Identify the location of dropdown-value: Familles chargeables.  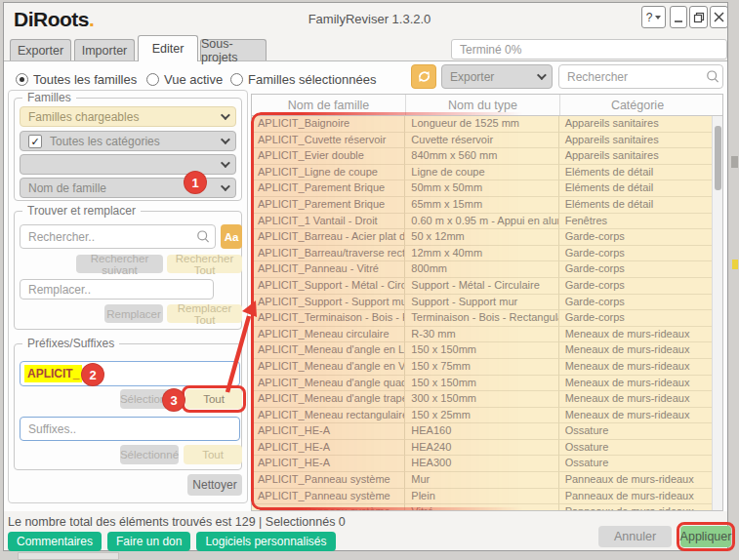
(84, 117).